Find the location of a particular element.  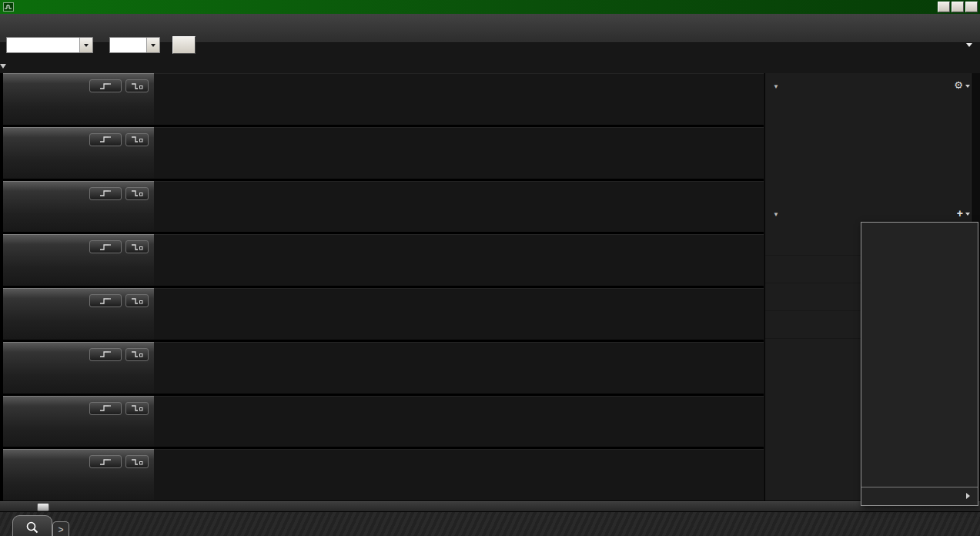

samples-select is located at coordinates (49, 45).